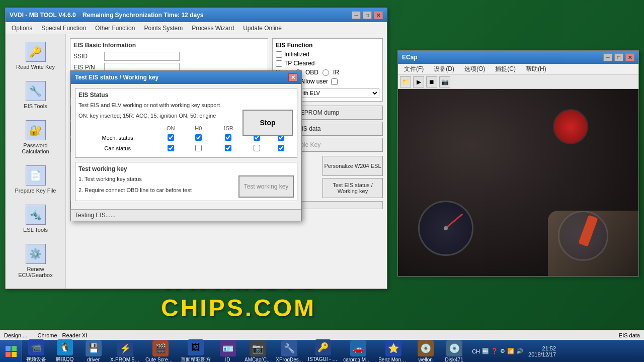 This screenshot has width=644, height=362. I want to click on can-h0, so click(198, 148).